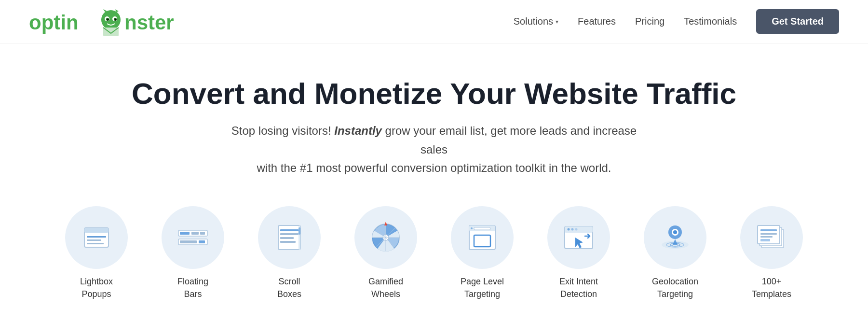  I want to click on feature-lightbox-popups: LightboxPopups, so click(96, 253).